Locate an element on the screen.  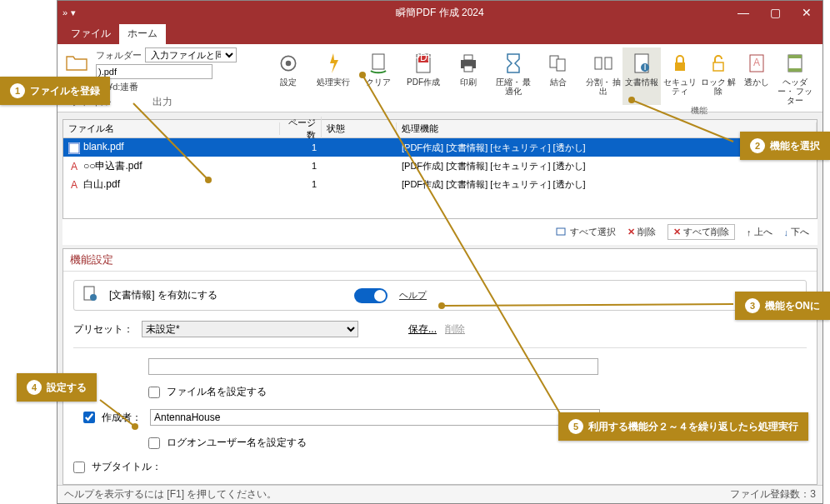
annotation-5: 5利用する機能分２～４を繰り返したら処理実行 is located at coordinates (683, 427).